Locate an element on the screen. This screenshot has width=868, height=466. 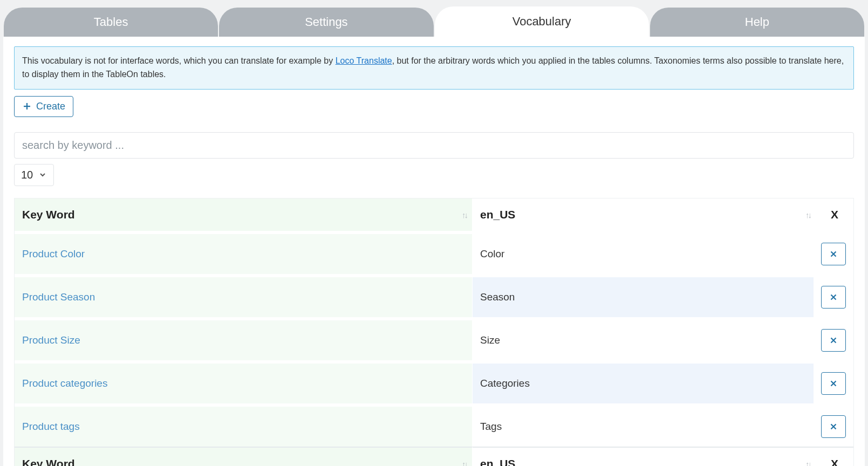
translation-cell: Categories is located at coordinates (643, 383).